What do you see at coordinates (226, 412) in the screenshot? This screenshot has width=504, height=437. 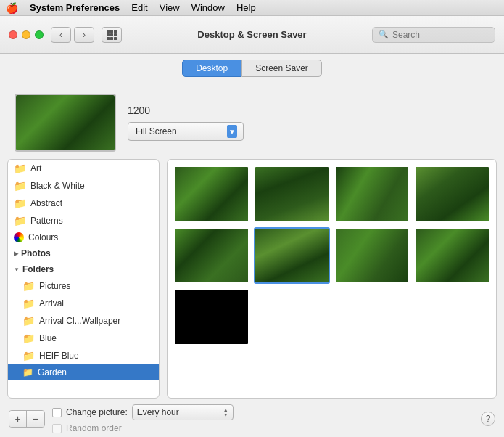 I see `interval-stepper: ▲ ▼` at bounding box center [226, 412].